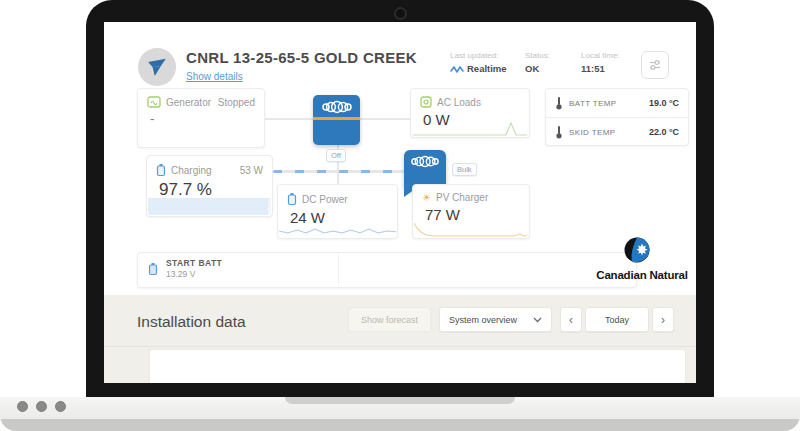 Image resolution: width=800 pixels, height=431 pixels. I want to click on overview-select: System overview, so click(496, 320).